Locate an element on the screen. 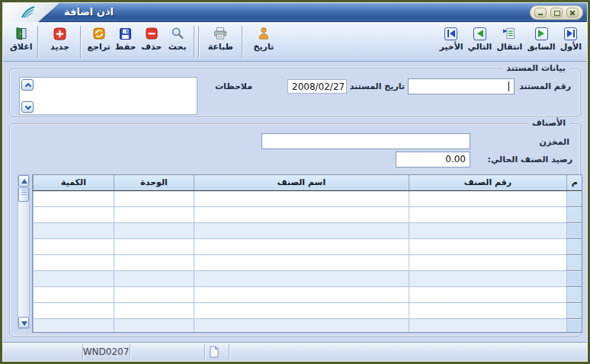  notes-label: ملاحظات is located at coordinates (233, 87).